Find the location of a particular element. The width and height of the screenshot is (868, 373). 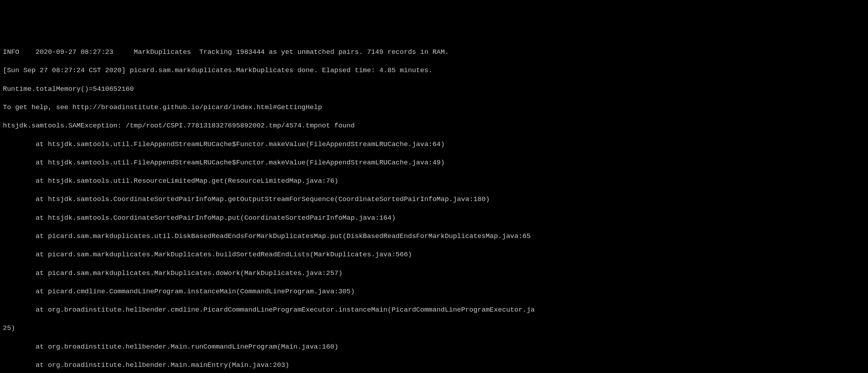

log-line-stack: at org.broadinstitute.hellbender.Main.ma… is located at coordinates (434, 365).